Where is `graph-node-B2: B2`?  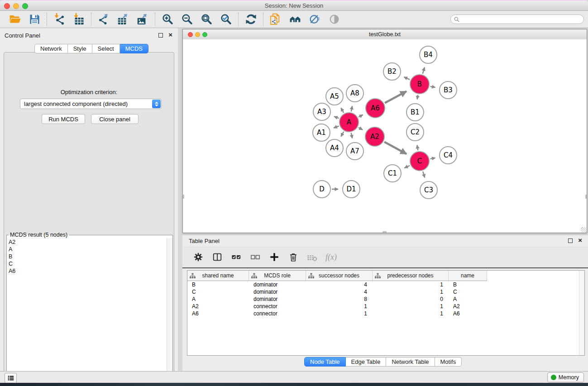 graph-node-B2: B2 is located at coordinates (392, 71).